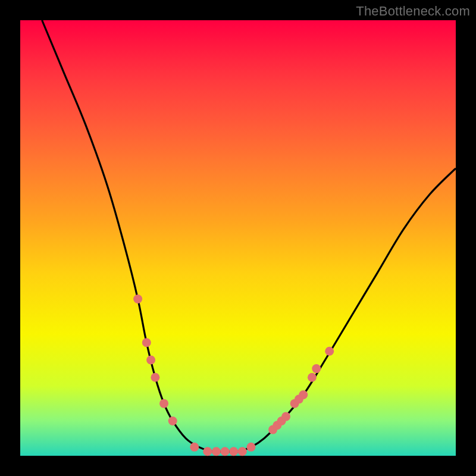 The height and width of the screenshot is (476, 476). Describe the element at coordinates (233, 375) in the screenshot. I see `curve-markers` at that location.